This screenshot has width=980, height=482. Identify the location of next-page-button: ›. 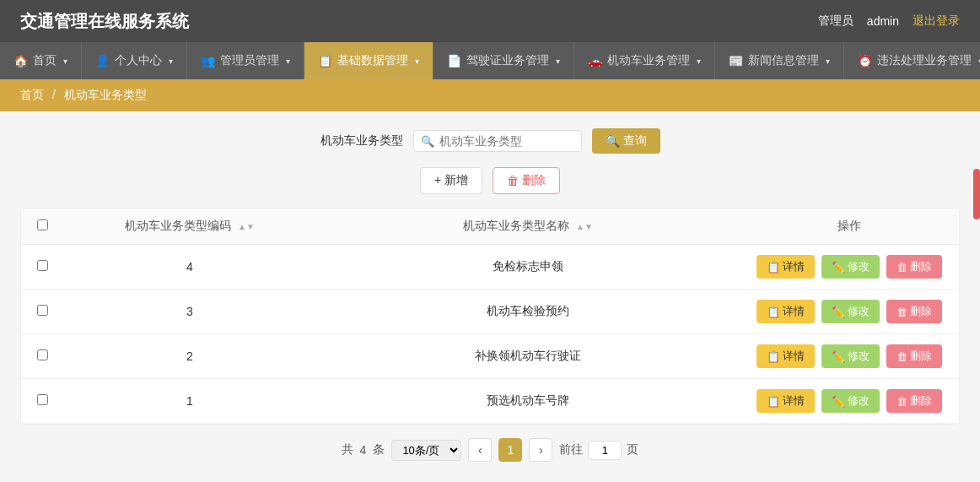
(541, 450).